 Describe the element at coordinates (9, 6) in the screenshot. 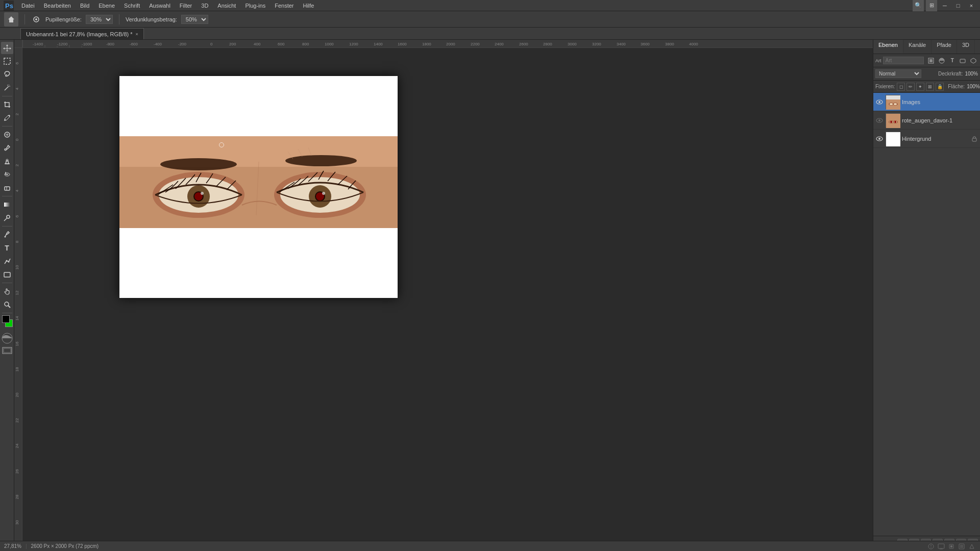

I see `app-logo: Ps` at that location.